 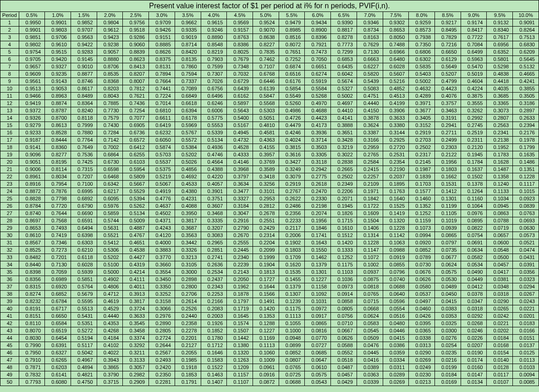 What do you see at coordinates (214, 287) in the screenshot?
I see `value-cell: 0.2343` at bounding box center [214, 287].